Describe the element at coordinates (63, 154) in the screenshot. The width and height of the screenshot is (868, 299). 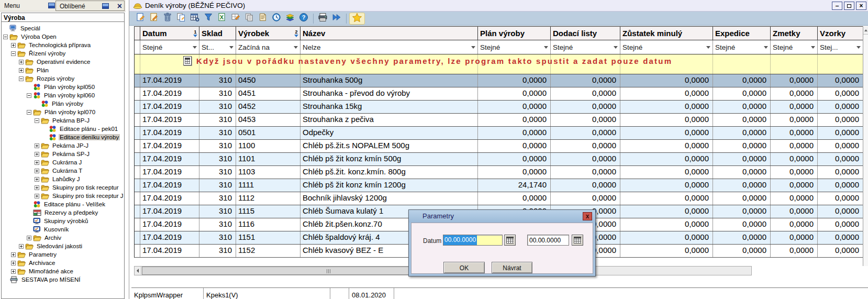
I see `tree-item-pek-rna-sp-j: Pekárna SP-J` at that location.